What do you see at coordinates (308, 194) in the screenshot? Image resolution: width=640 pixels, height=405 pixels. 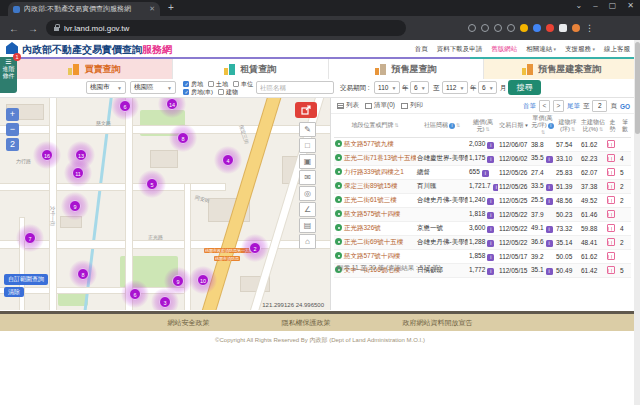 I see `locate-icon: ◎` at bounding box center [308, 194].